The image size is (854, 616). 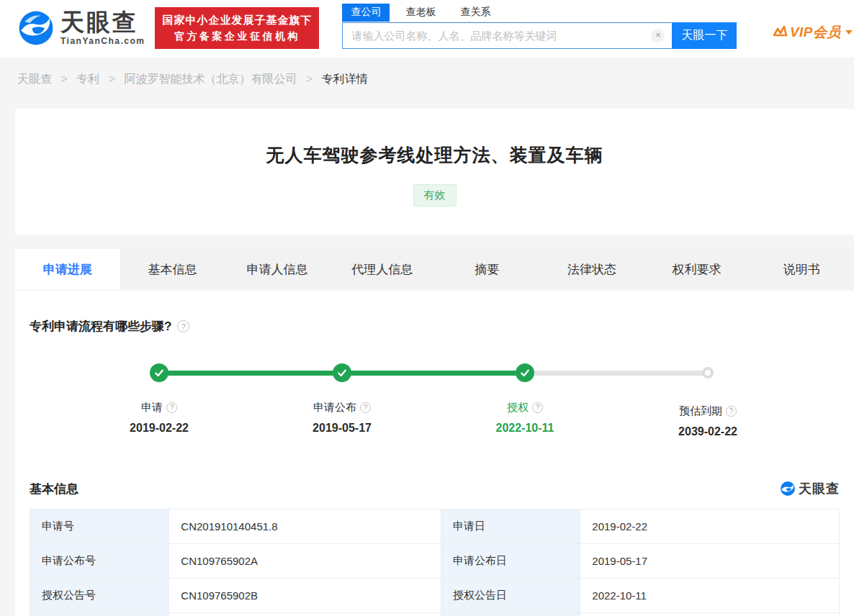 What do you see at coordinates (427, 29) in the screenshot?
I see `header: 天眼查 TianYanCha.com 国家中小企业发展子基金旗下 官方备案企业征…` at bounding box center [427, 29].